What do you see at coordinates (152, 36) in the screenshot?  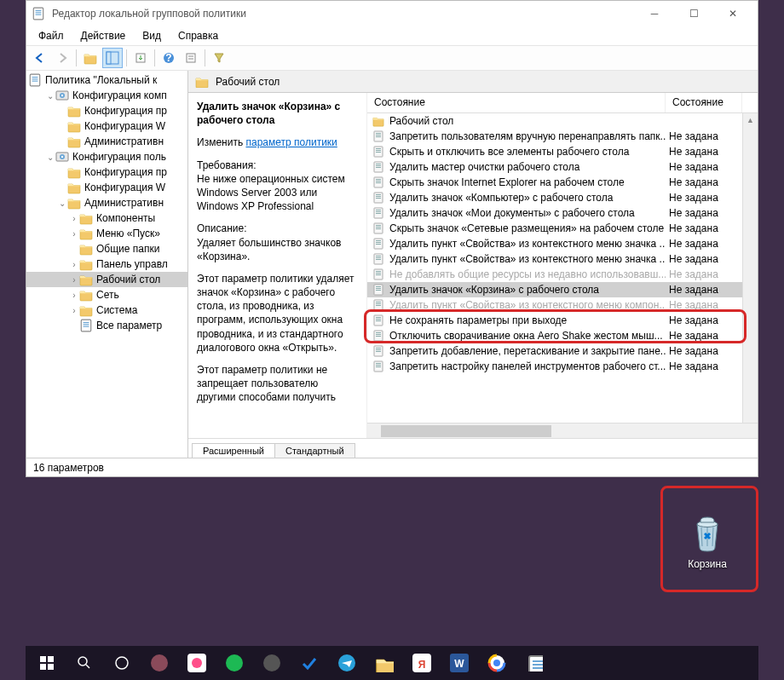 I see `menu-view: Вид` at bounding box center [152, 36].